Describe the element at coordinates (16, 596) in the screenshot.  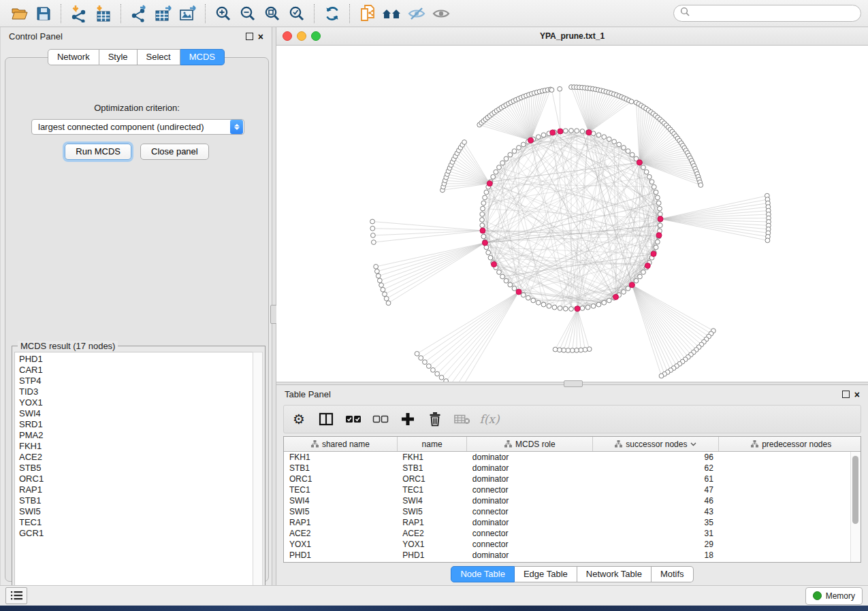
I see `show-panels-button` at that location.